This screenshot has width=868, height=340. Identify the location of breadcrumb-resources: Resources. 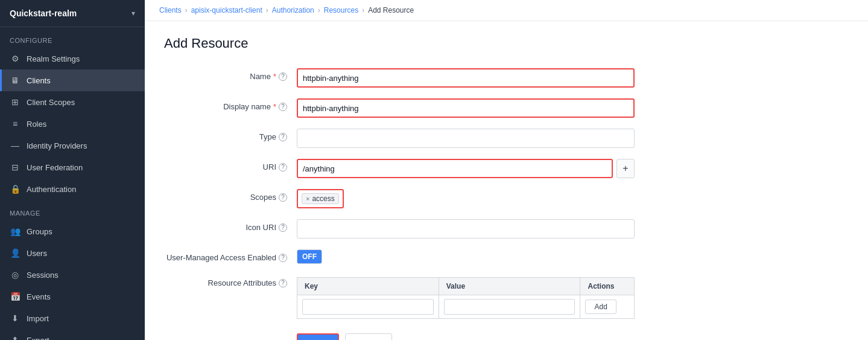
(341, 10).